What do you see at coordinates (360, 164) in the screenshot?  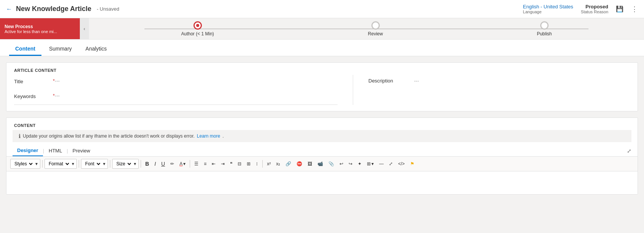 I see `clear-format-button: ✦` at bounding box center [360, 164].